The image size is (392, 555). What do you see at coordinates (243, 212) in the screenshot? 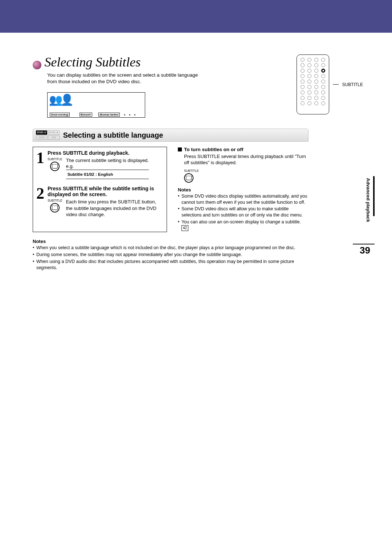
I see `note-item: Some DVD video discs will allow you to m…` at bounding box center [243, 212].